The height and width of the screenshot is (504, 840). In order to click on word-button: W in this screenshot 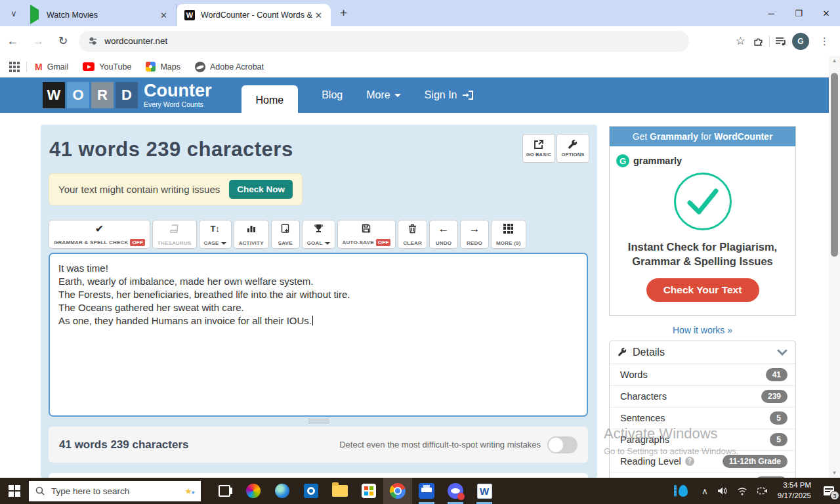, I will do `click(484, 491)`.